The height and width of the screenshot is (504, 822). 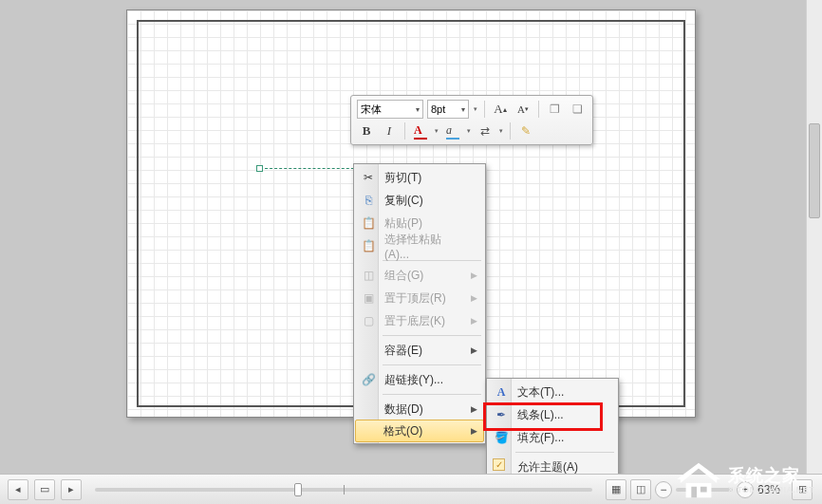 I want to click on font-name-value: 宋体, so click(x=371, y=110).